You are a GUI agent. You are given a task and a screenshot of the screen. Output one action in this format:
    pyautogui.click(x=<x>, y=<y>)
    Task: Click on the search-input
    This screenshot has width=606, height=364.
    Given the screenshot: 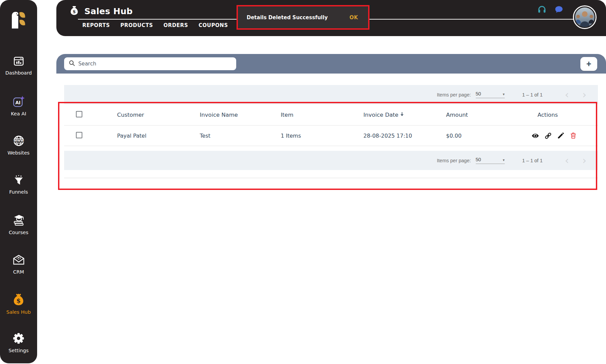 What is the action you would take?
    pyautogui.click(x=155, y=64)
    